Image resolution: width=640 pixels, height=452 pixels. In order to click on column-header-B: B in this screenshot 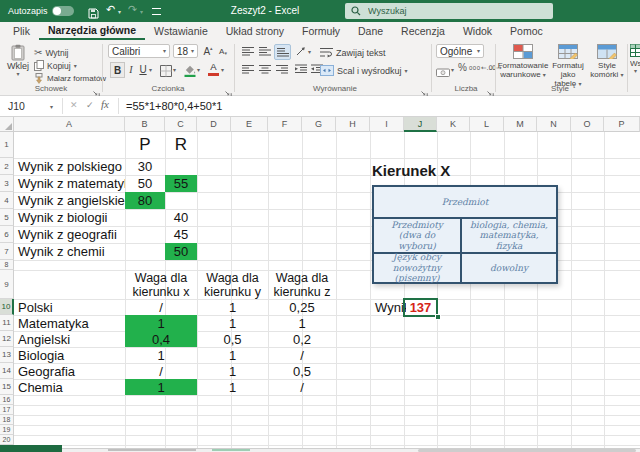, I will do `click(145, 124)`.